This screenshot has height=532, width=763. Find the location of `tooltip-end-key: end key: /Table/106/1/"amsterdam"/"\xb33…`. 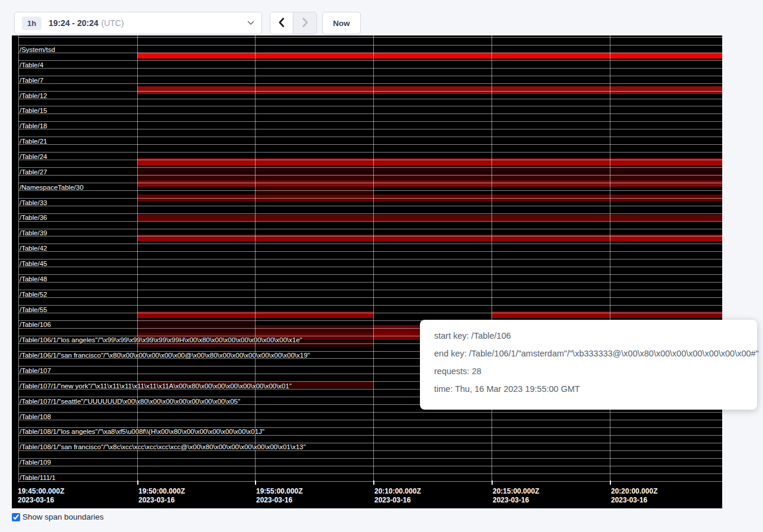

tooltip-end-key: end key: /Table/106/1/"amsterdam"/"\xb33… is located at coordinates (589, 353).